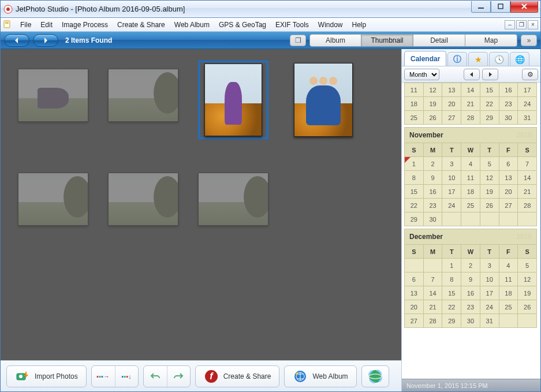 The image size is (541, 392). I want to click on menu-create-share: Create & Share, so click(141, 25).